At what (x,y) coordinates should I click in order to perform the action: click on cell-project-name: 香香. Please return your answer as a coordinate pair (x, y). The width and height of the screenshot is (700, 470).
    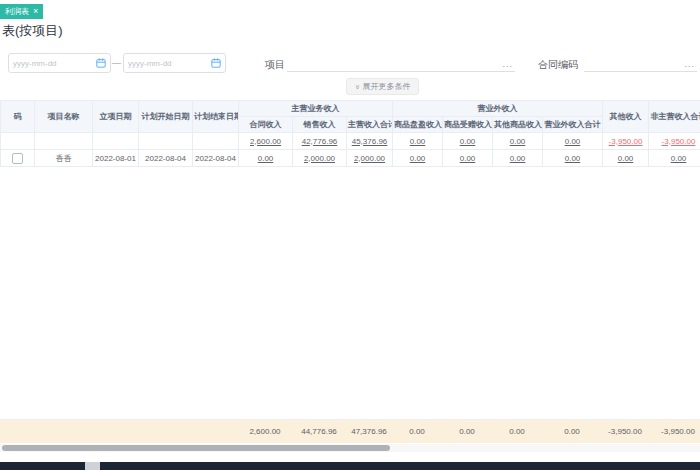
    Looking at the image, I should click on (64, 158).